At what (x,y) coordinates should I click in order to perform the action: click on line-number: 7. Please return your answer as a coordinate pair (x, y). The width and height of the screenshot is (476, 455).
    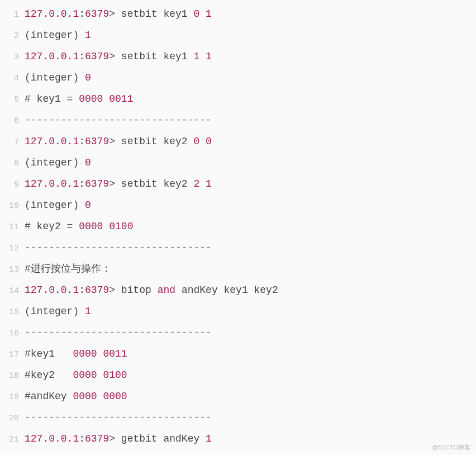
    Looking at the image, I should click on (12, 143).